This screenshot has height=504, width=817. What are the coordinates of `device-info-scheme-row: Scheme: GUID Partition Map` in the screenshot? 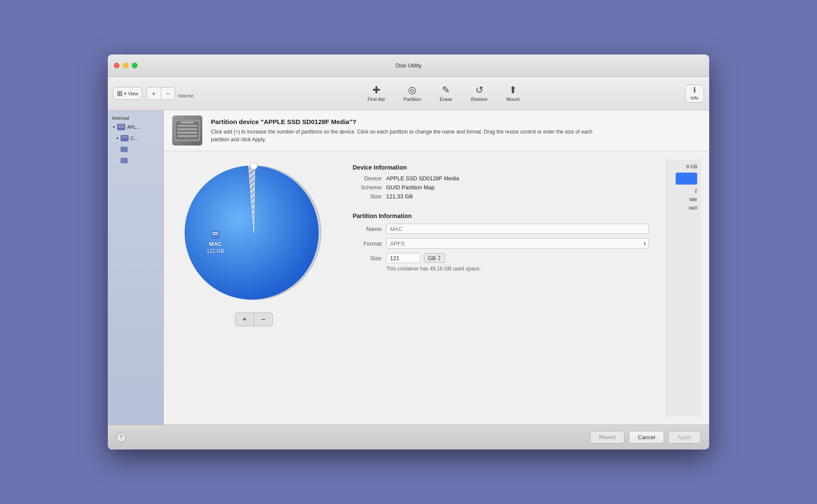 It's located at (501, 187).